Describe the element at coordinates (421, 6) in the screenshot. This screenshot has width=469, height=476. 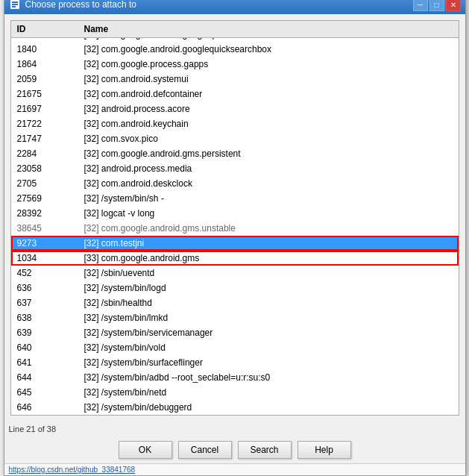
I see `minimize-button: ─` at that location.